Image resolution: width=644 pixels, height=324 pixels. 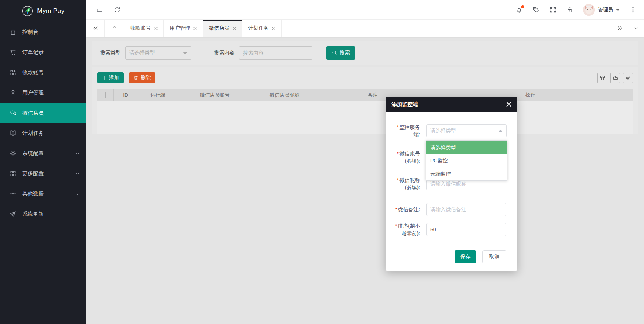 What do you see at coordinates (405, 104) in the screenshot?
I see `modal-title: 添加监控端` at bounding box center [405, 104].